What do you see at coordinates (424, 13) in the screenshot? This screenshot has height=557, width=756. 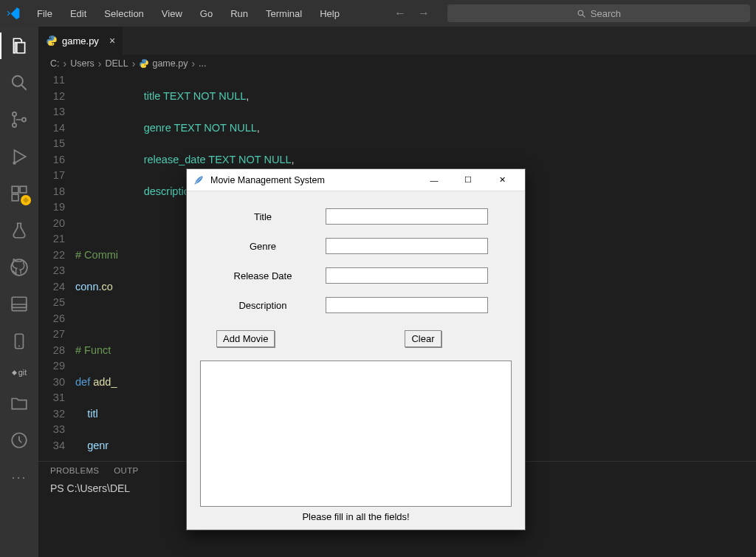 I see `nav-forward-icon: →` at bounding box center [424, 13].